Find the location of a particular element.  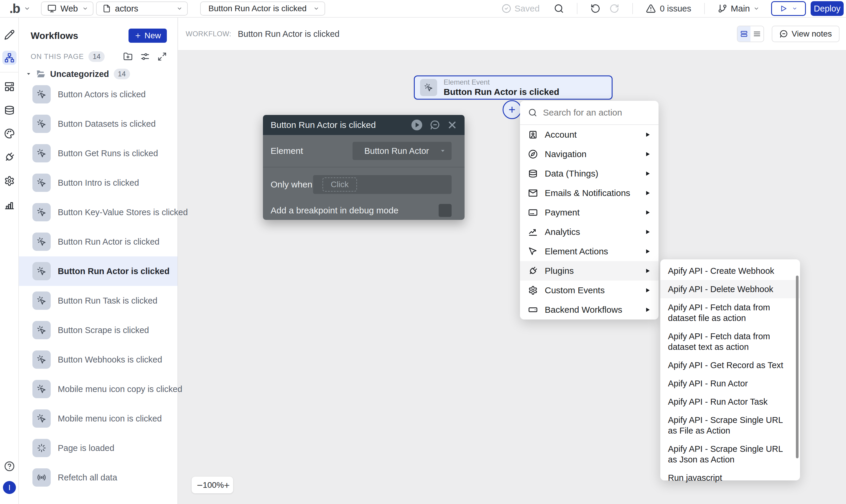

workflow-item: Button Run Actor is clicked is located at coordinates (98, 242).